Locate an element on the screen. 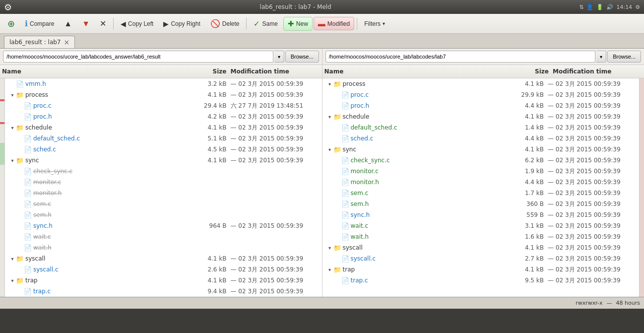  modified-button: ▬ Modified is located at coordinates (334, 24).